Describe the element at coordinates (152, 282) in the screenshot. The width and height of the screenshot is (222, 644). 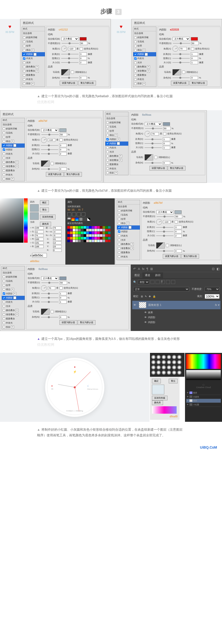
I see `filter-pixel-icon` at that location.